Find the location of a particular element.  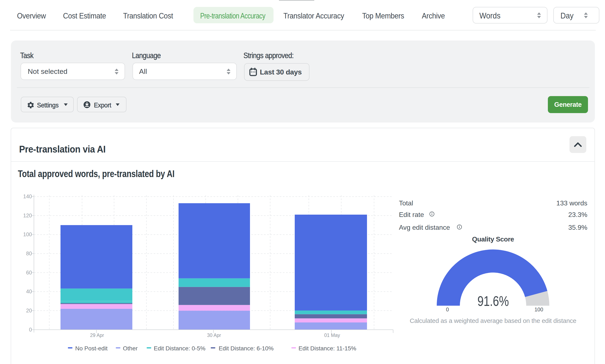

svg-text: Other is located at coordinates (130, 348).